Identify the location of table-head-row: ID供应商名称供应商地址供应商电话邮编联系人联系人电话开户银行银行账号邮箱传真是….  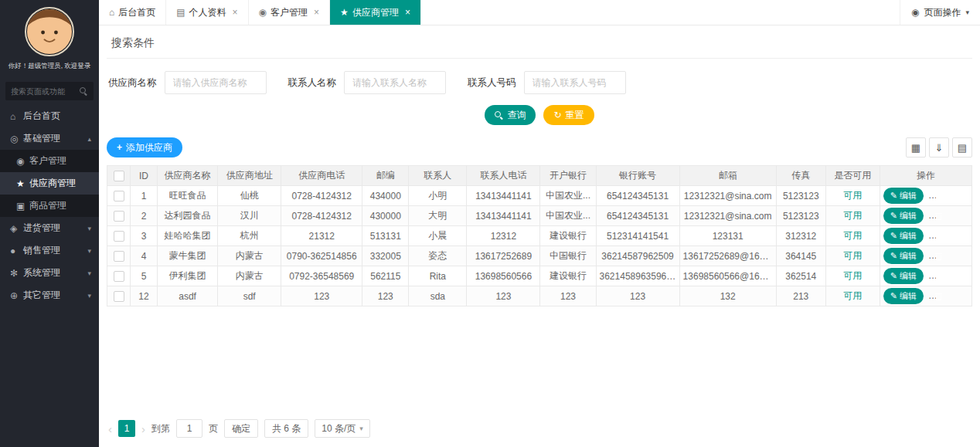
(539, 176).